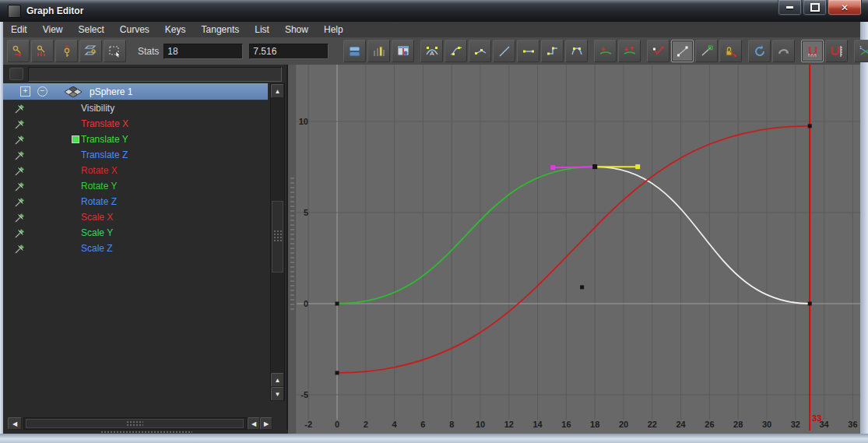 The height and width of the screenshot is (443, 868). Describe the element at coordinates (235, 51) in the screenshot. I see `stats-box: Stats` at that location.